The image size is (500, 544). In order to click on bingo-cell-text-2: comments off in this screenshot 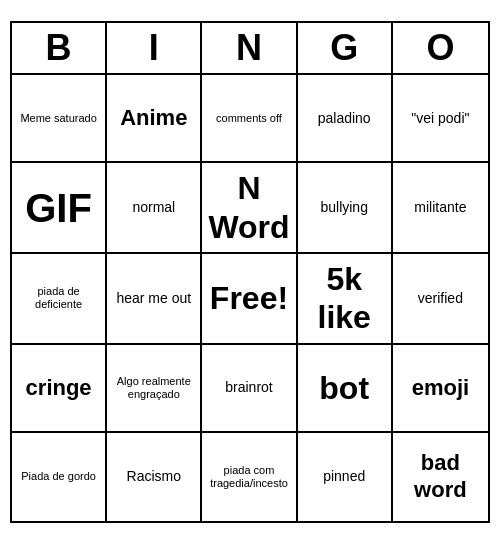, I will do `click(249, 118)`.